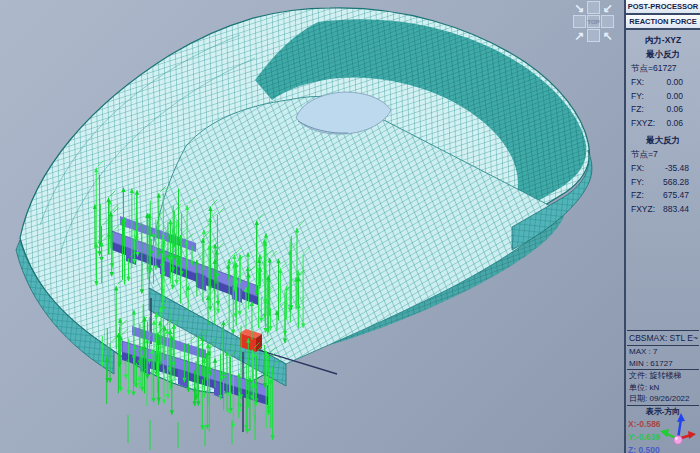 The height and width of the screenshot is (453, 700). Describe the element at coordinates (663, 22) in the screenshot. I see `panel-subtitle: REACTION FORCE` at that location.